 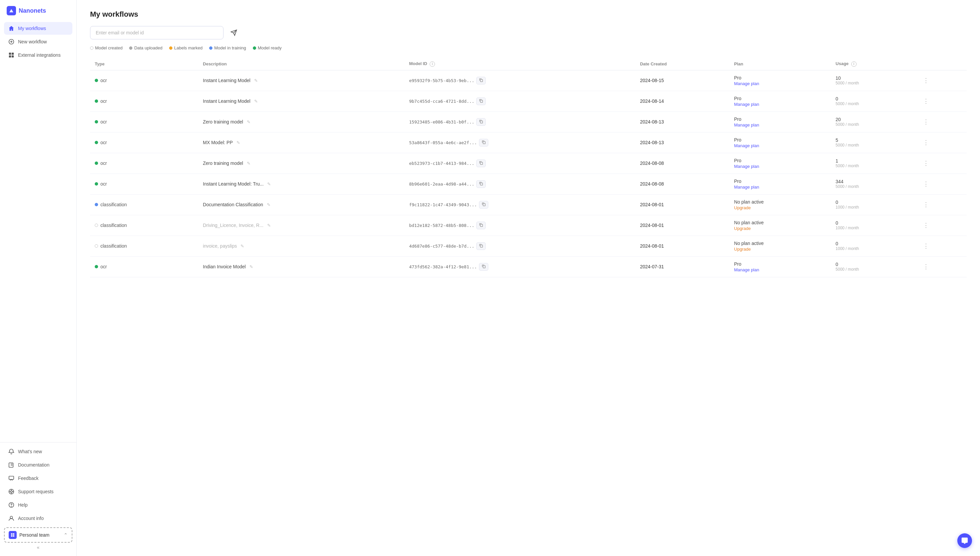 I want to click on manage-plan-link-3: Manage plan, so click(x=780, y=146).